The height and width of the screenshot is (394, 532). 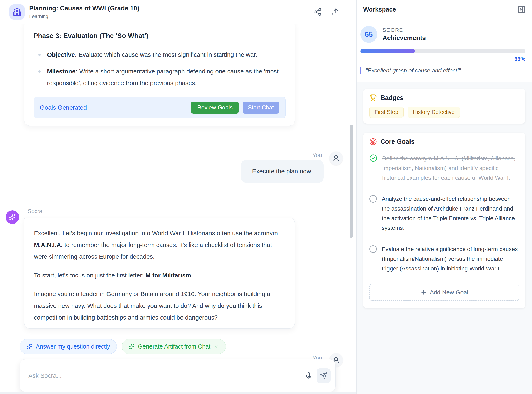 What do you see at coordinates (444, 292) in the screenshot?
I see `add-new-goal-button: Add New Goal` at bounding box center [444, 292].